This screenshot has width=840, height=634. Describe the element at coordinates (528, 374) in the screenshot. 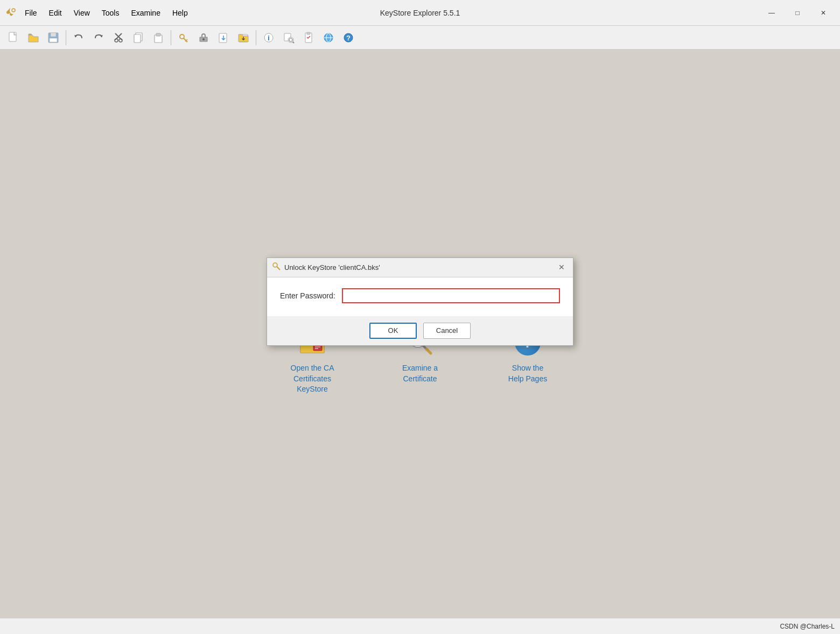

I see `show-help-pages-label: Show theHelp Pages` at that location.